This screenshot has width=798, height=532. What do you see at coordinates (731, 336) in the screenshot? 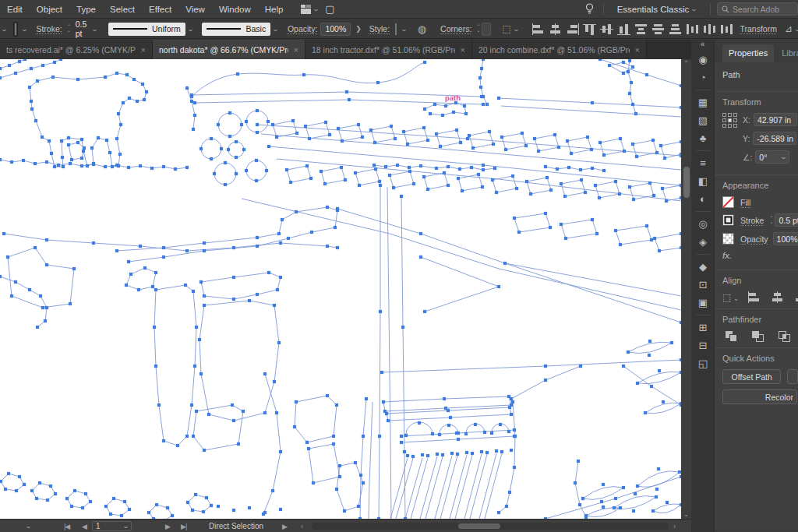
I see `pathfinder-unite-icon` at bounding box center [731, 336].